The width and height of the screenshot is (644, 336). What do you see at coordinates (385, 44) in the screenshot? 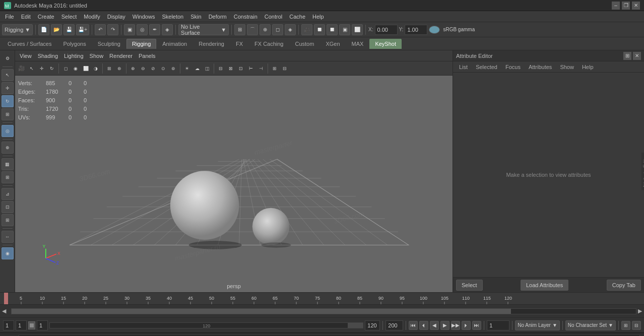
I see `tab-keyshot: KeyShot` at bounding box center [385, 44].